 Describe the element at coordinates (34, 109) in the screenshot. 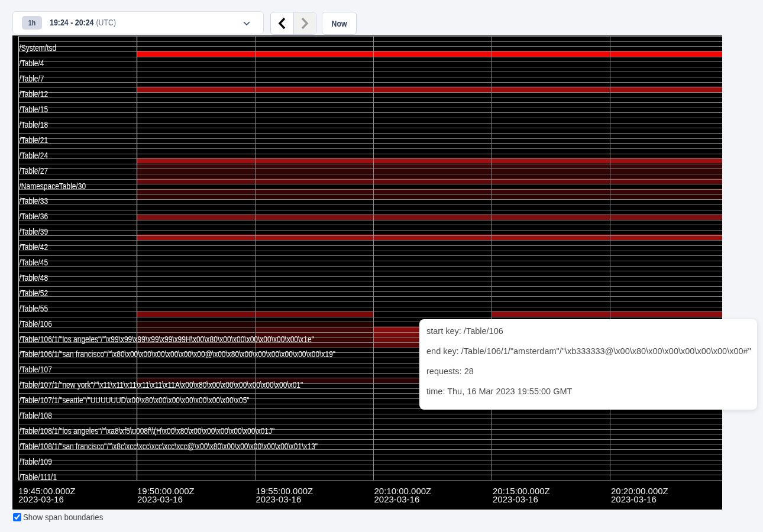

I see `svg-text: /Table/15` at that location.